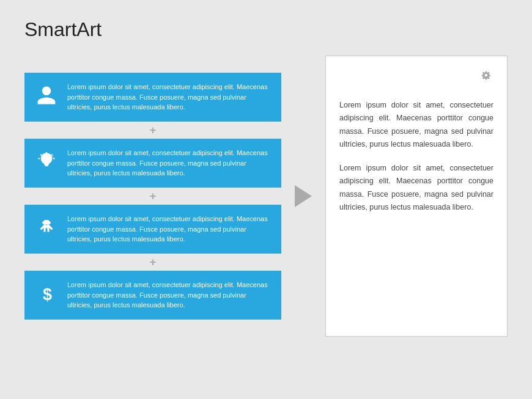 Image resolution: width=532 pixels, height=399 pixels. I want to click on right-paragraph-1: Lorem ipsum dolor sit amet, consectetuer…, so click(416, 125).